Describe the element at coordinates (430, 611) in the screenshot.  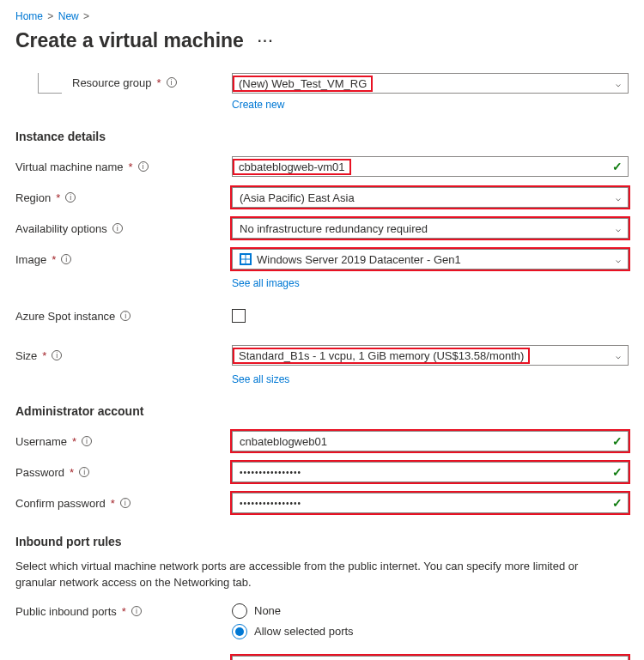
I see `radio-none: None` at that location.